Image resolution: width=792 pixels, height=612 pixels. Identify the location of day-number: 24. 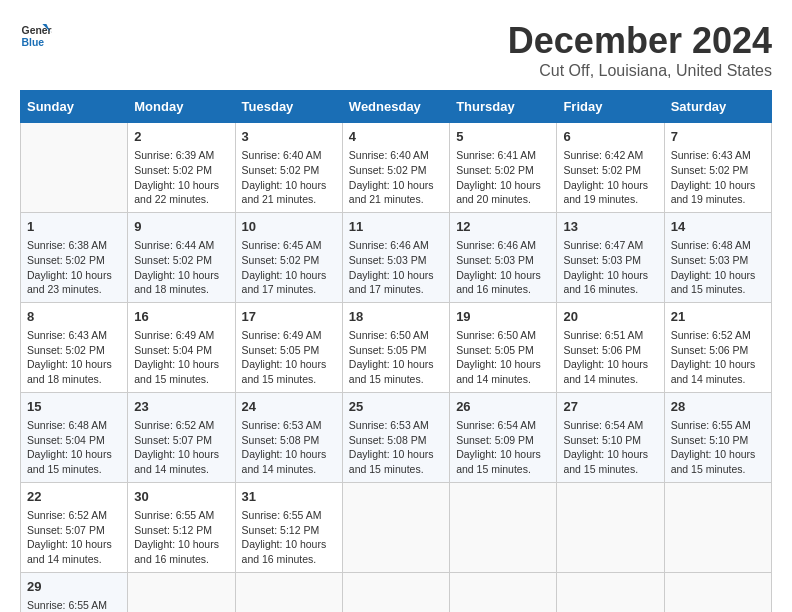
(289, 407).